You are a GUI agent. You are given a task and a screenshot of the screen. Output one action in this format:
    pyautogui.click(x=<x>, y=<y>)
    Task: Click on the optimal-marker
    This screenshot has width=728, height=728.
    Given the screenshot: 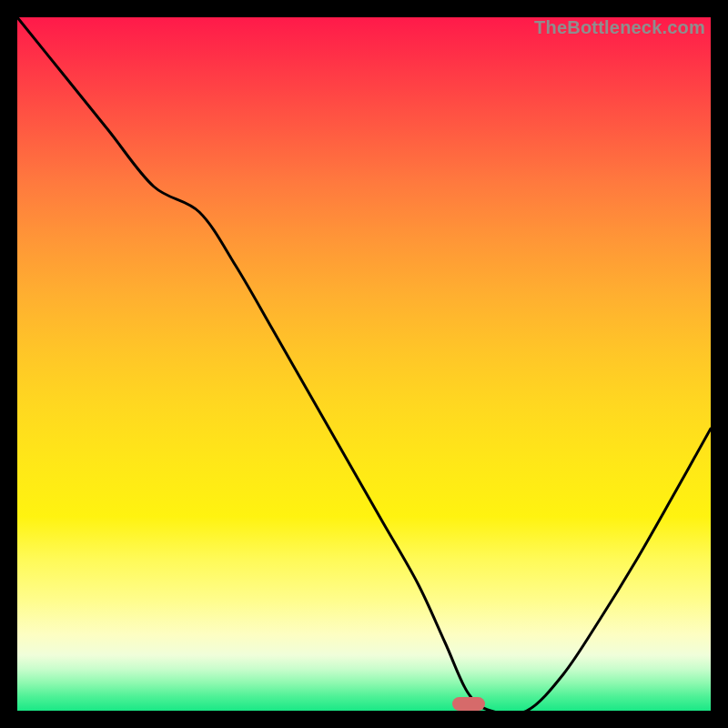 What is the action you would take?
    pyautogui.click(x=469, y=704)
    